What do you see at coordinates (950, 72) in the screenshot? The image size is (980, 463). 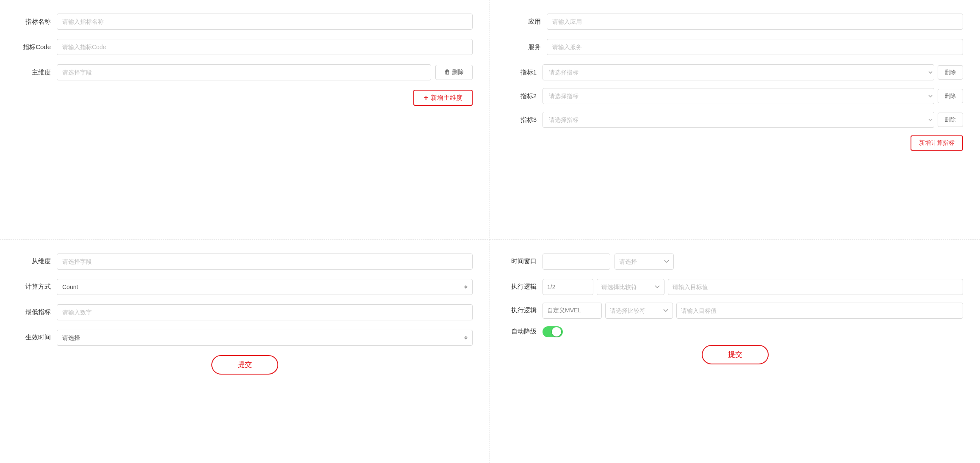 I see `metric1-delete-button: 删除` at bounding box center [950, 72].